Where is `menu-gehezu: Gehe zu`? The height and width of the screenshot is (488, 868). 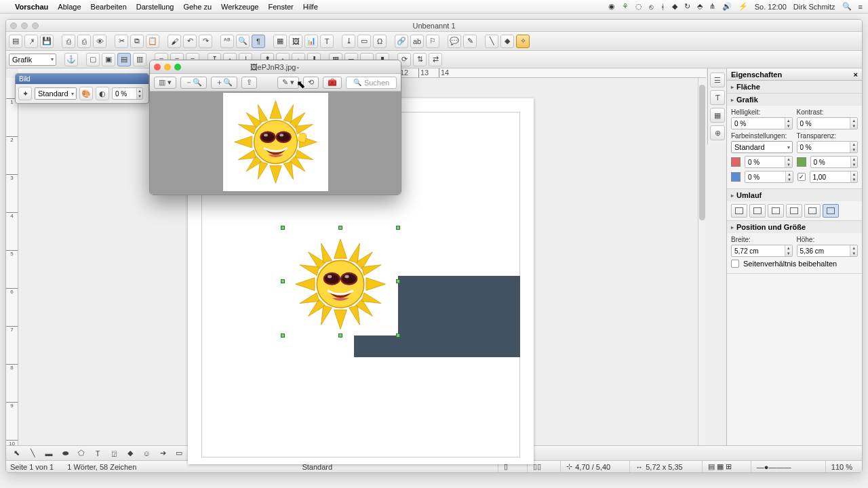 menu-gehezu: Gehe zu is located at coordinates (197, 7).